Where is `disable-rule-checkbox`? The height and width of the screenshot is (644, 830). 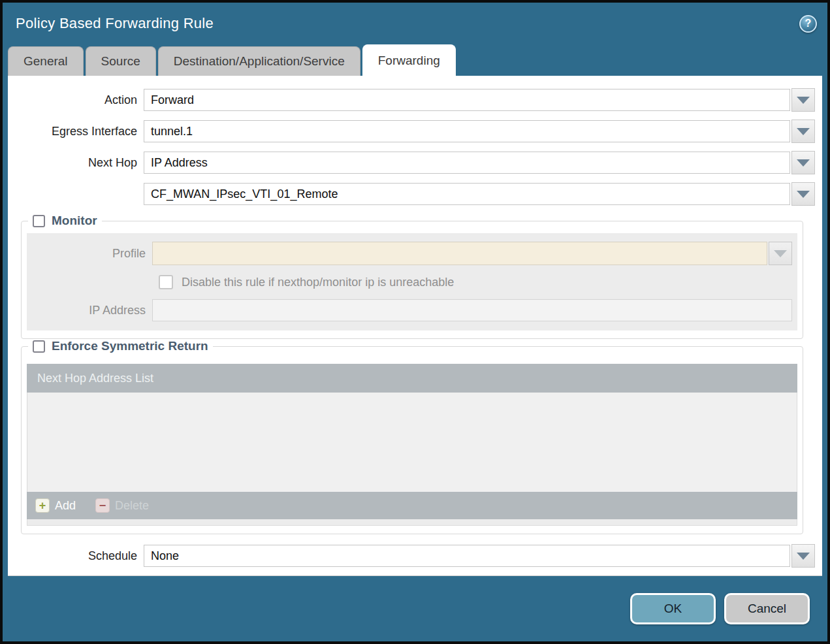 disable-rule-checkbox is located at coordinates (166, 282).